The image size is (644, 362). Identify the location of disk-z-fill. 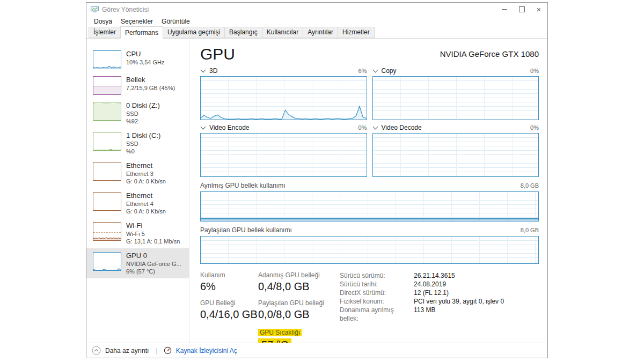
(107, 112).